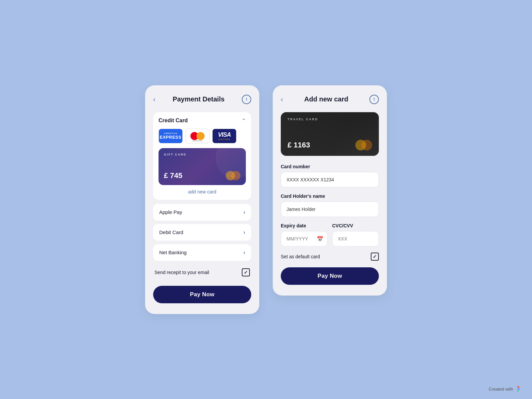 The width and height of the screenshot is (532, 399). Describe the element at coordinates (173, 176) in the screenshot. I see `gift-card-amount: £ 745` at that location.